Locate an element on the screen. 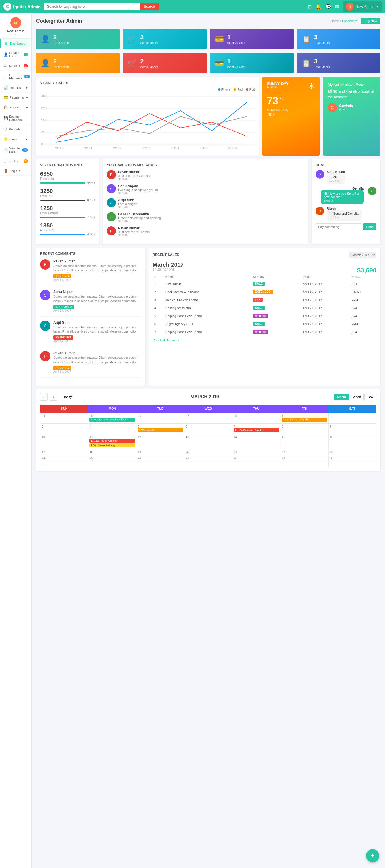  chat-msg-genelia: Genelia Hi, How are you Sonu? ur next ca… is located at coordinates (346, 195).